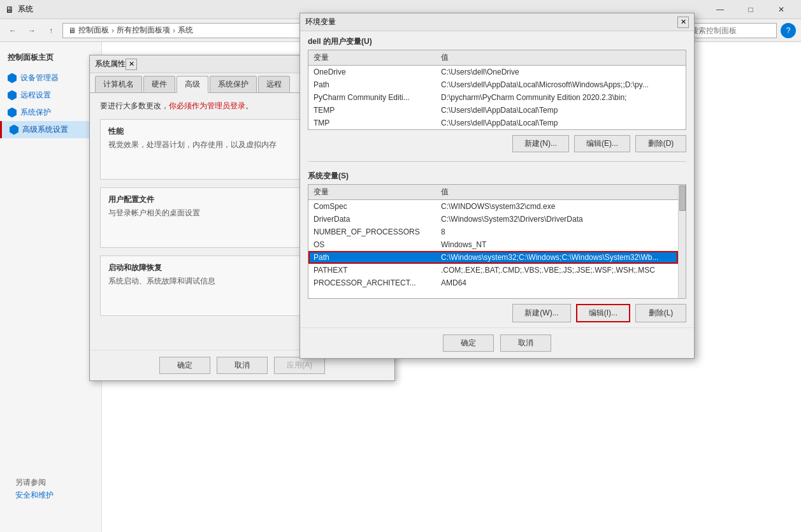 This screenshot has height=532, width=801. What do you see at coordinates (372, 283) in the screenshot?
I see `sys-var-name: PROCESSOR_ARCHITECT...` at bounding box center [372, 283].